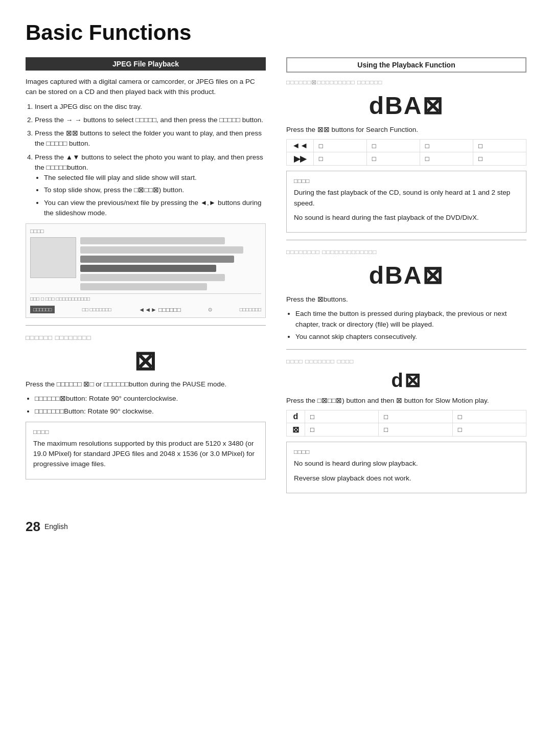 Image resolution: width=552 pixels, height=756 pixels. I want to click on section-rotate: □□□□□□ □□□□□□□□ ⊠ Press the □□□□□□ ⊠□ or…, so click(146, 407).